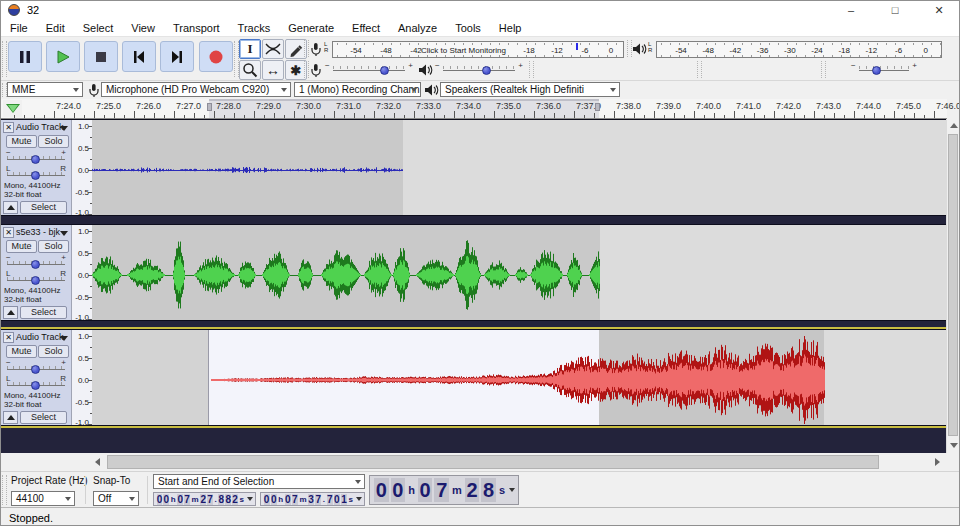 Image resolution: width=960 pixels, height=526 pixels. What do you see at coordinates (19, 28) in the screenshot?
I see `menu-item-file: File` at bounding box center [19, 28].